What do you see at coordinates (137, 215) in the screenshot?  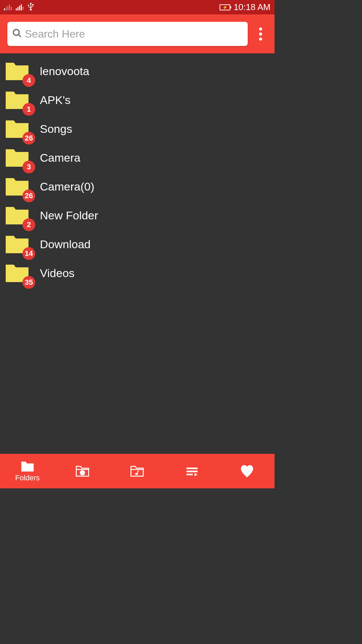 I see `folder-item: 2 New Folder` at bounding box center [137, 215].